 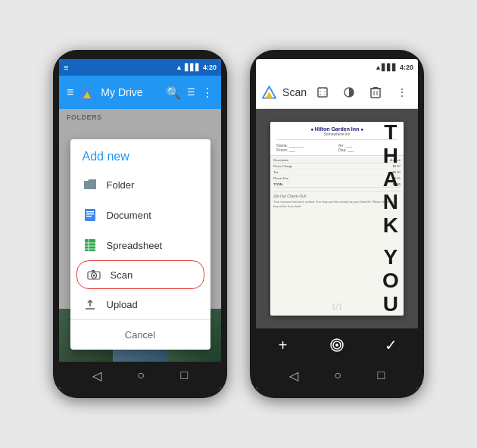 I want to click on page-indicator: 1/1, so click(x=337, y=307).